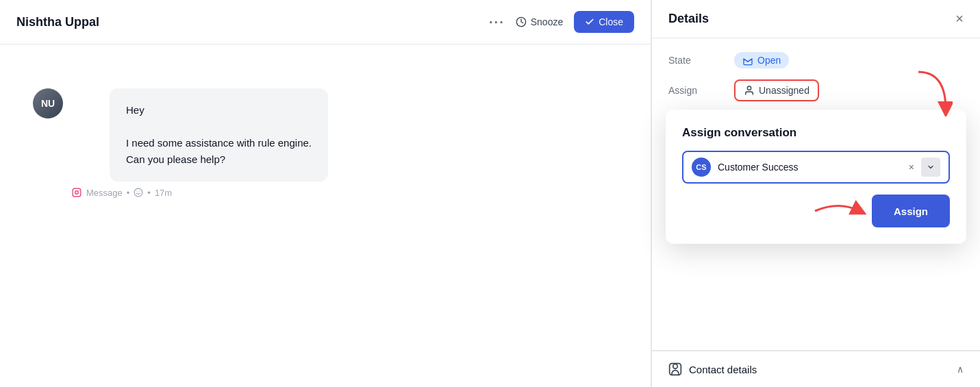 The width and height of the screenshot is (980, 387). Describe the element at coordinates (540, 22) in the screenshot. I see `snooze-button: Snooze` at that location.